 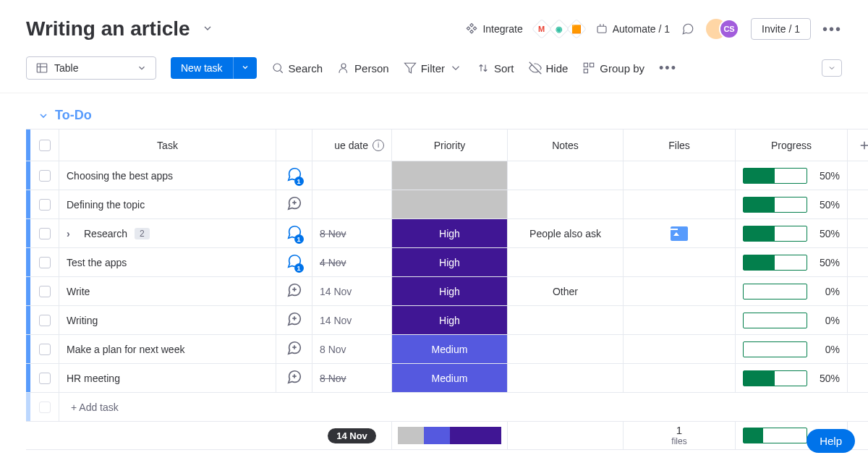 I want to click on board-title-chevron-icon, so click(x=208, y=29).